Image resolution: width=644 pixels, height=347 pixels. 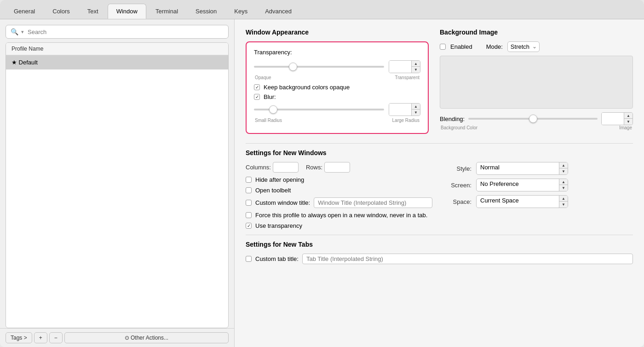 What do you see at coordinates (241, 11) in the screenshot?
I see `tab-keys: Keys` at bounding box center [241, 11].